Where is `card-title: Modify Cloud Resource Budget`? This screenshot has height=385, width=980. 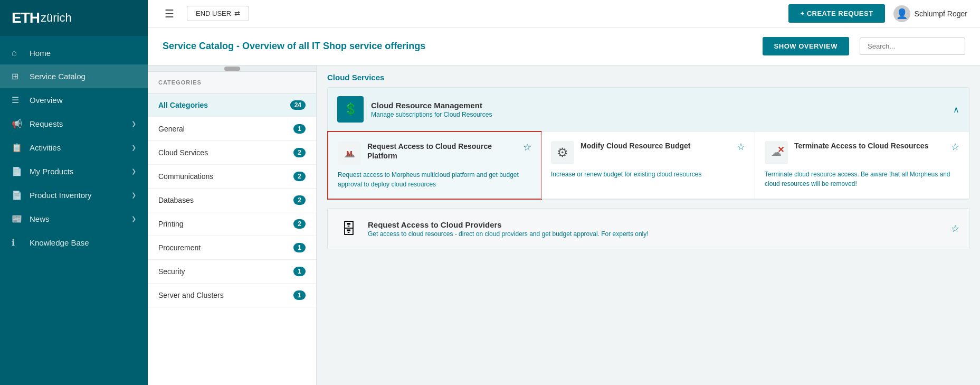 card-title: Modify Cloud Resource Budget is located at coordinates (655, 146).